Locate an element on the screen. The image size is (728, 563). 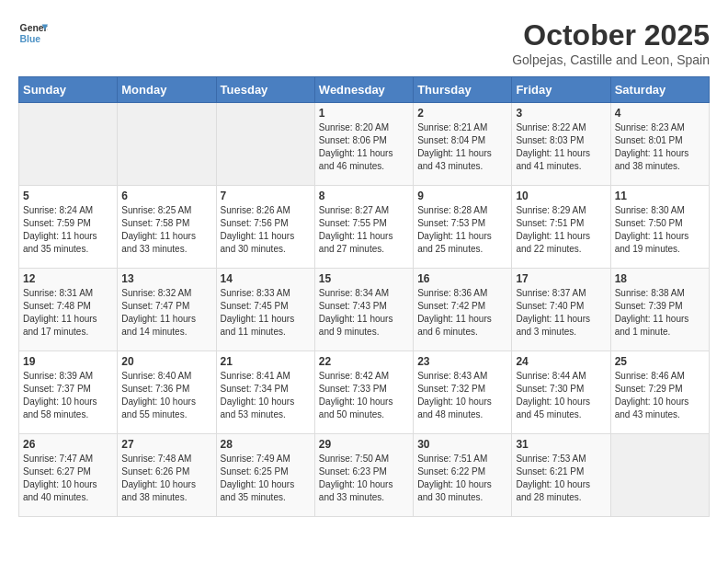
day-info: Sunrise: 8:28 AM Sunset: 7:53 PM Dayligh… is located at coordinates (462, 230).